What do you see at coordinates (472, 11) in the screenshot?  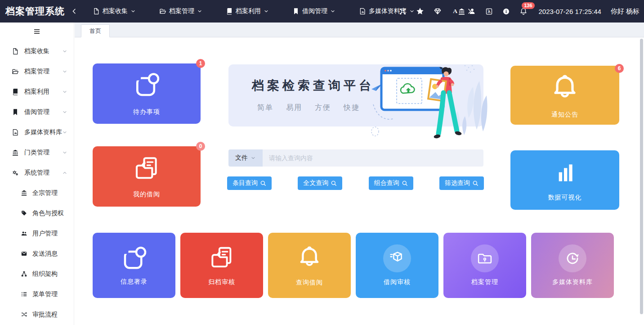 I see `user-icon` at bounding box center [472, 11].